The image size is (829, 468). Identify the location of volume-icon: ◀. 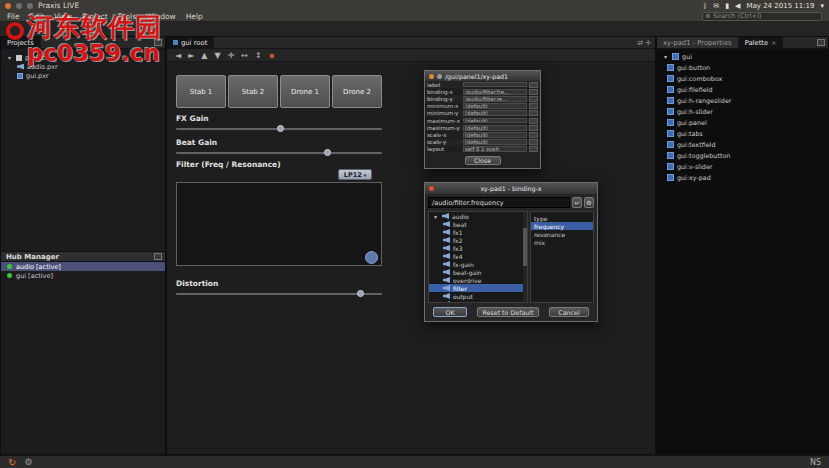
(738, 6).